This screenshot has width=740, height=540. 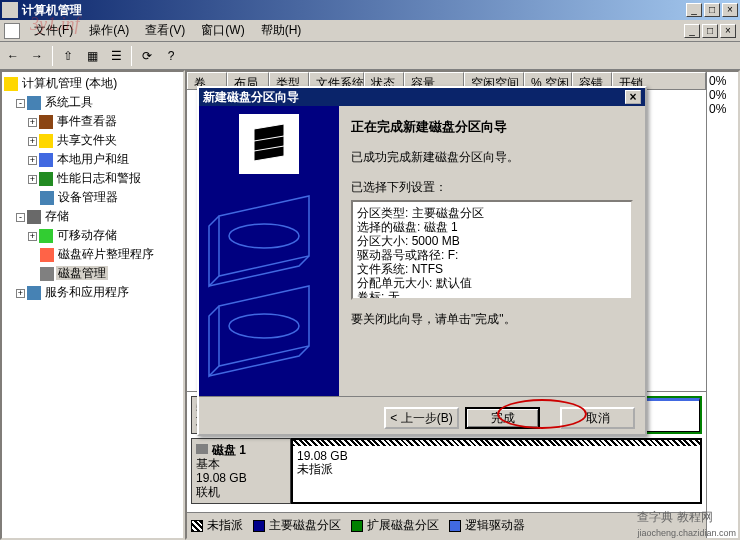 I want to click on back-button: < 上一步(B), so click(x=422, y=418).